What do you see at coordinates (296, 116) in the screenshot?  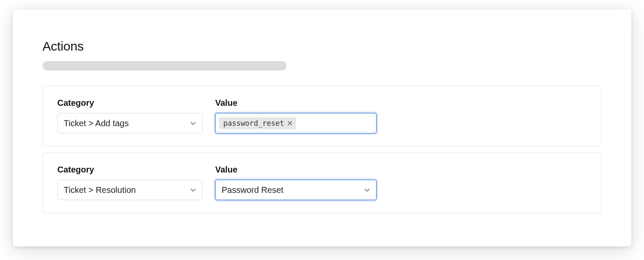 I see `value-field: Value password_reset` at bounding box center [296, 116].